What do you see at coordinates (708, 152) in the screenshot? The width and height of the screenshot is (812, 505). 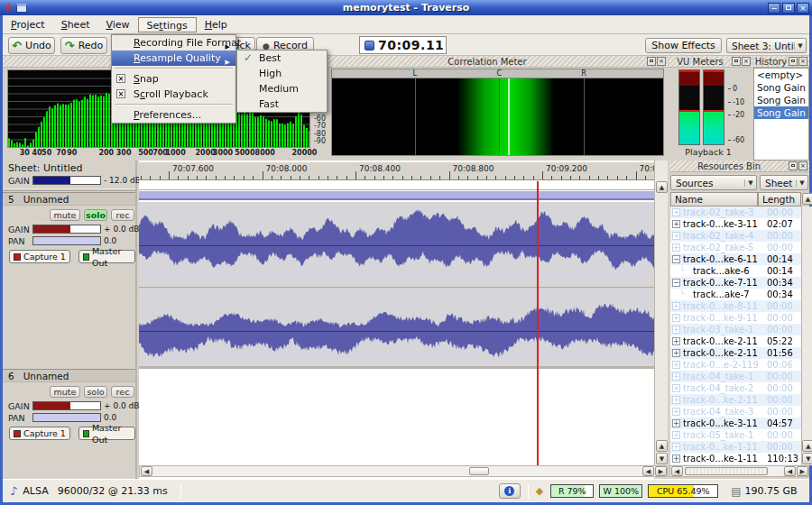 I see `vu-source-label: Playback 1` at bounding box center [708, 152].